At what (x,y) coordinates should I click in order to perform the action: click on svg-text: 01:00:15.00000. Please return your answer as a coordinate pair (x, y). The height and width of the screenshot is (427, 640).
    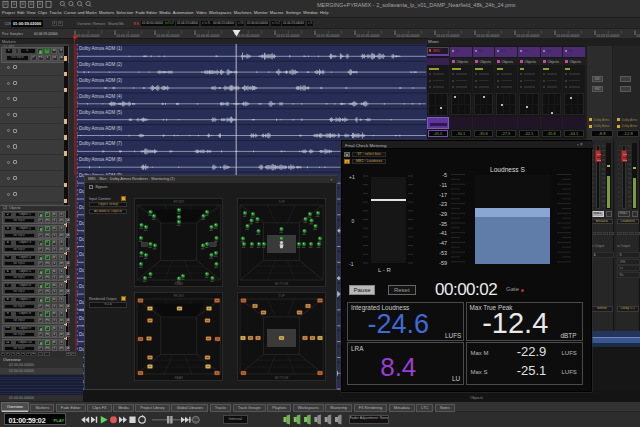
    Looking at the image, I should click on (128, 36).